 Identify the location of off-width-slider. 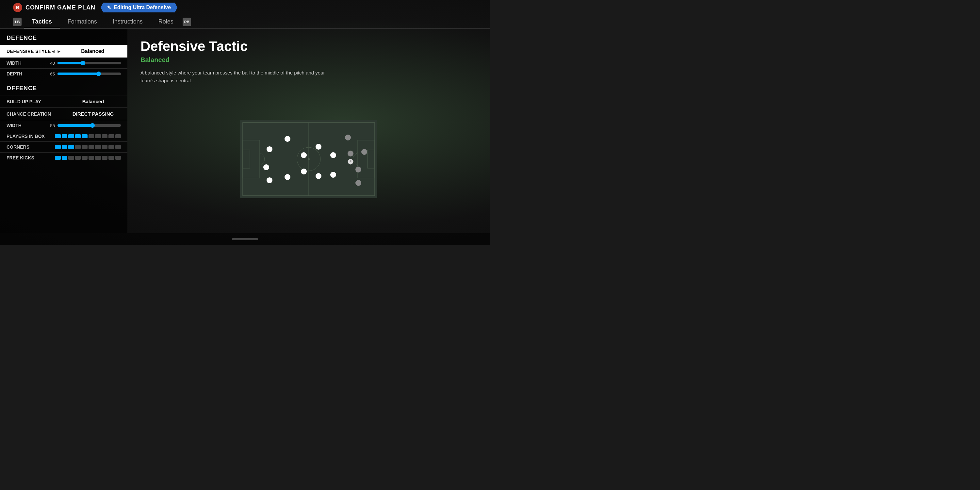
(89, 126).